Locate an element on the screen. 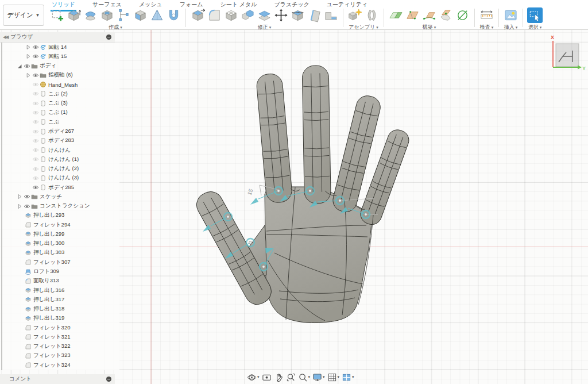 This screenshot has height=384, width=588. browser-item: 回転 15 is located at coordinates (72, 56).